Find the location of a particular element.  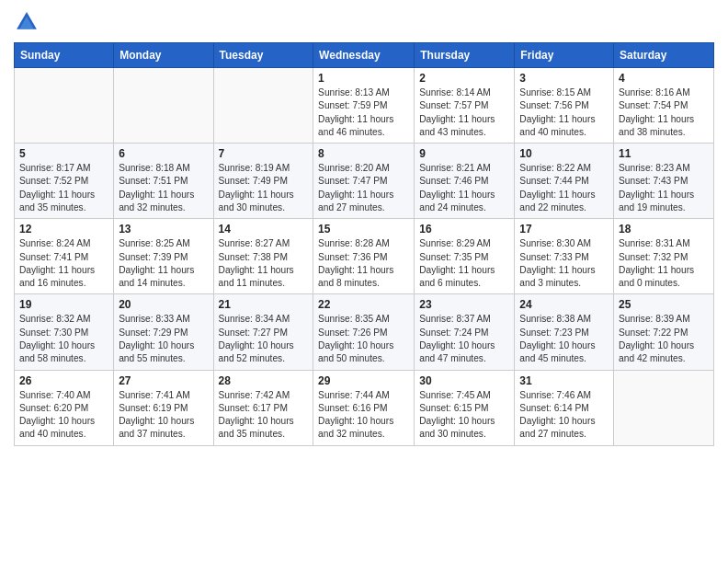

day-number: 29 is located at coordinates (364, 381).